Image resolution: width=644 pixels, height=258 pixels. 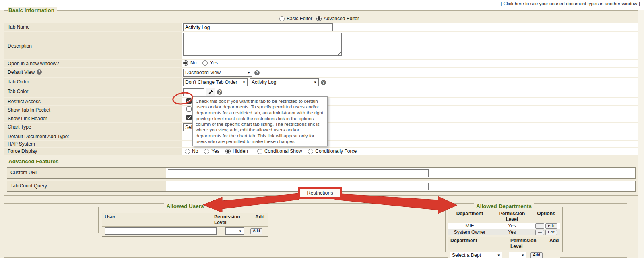 I want to click on default-view-row: Default View ? Dashboard View ▼ ?, so click(x=321, y=73).